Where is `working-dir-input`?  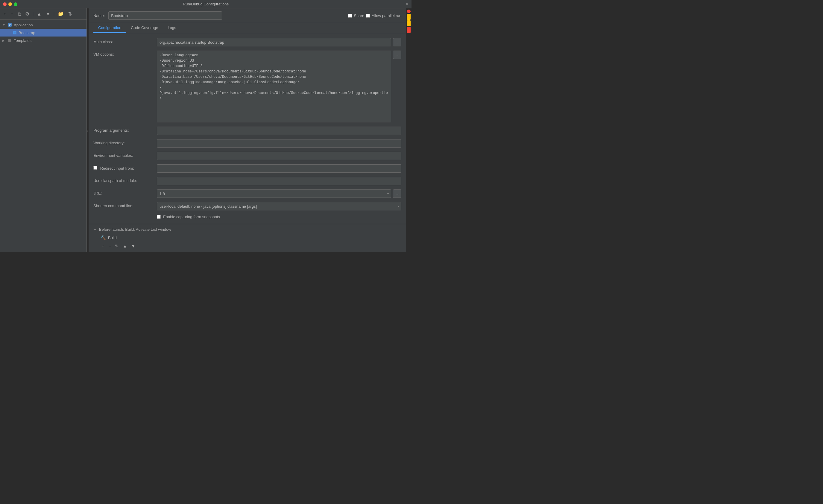 working-dir-input is located at coordinates (279, 144).